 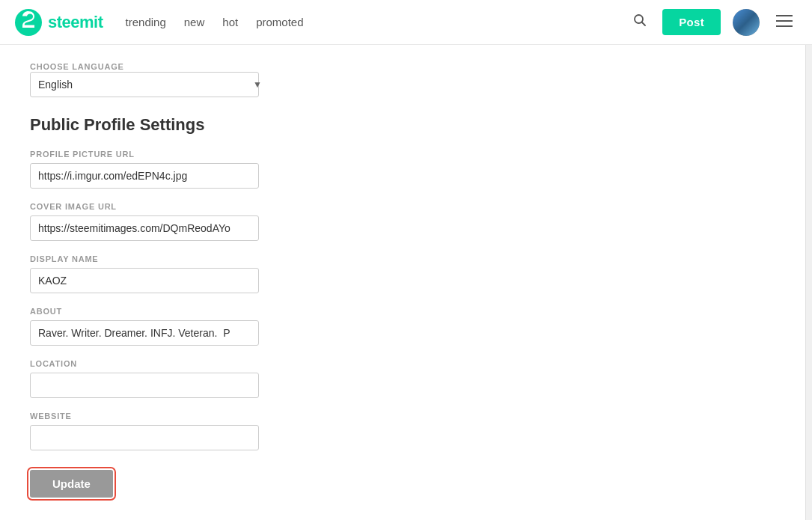 I want to click on search-icon, so click(x=640, y=20).